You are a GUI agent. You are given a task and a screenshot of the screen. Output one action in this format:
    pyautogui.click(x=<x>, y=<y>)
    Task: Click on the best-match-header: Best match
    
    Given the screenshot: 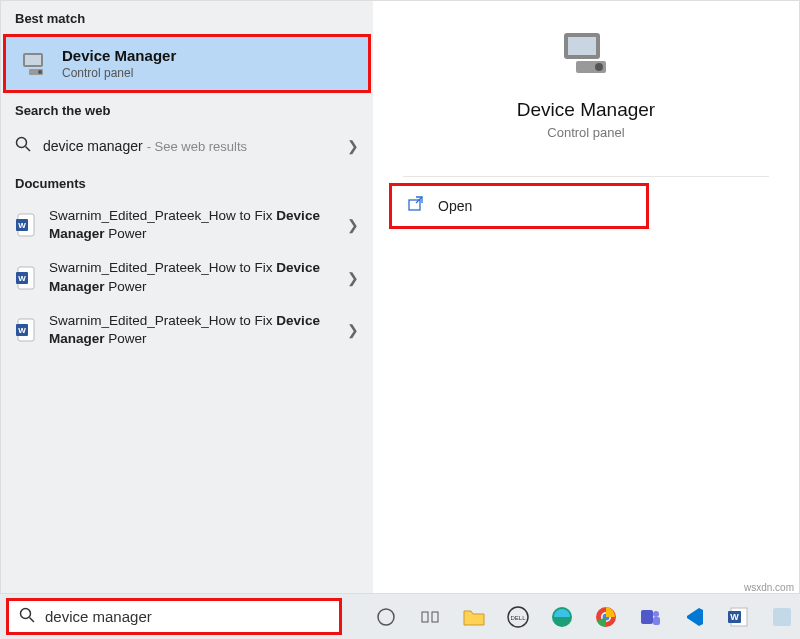 What is the action you would take?
    pyautogui.click(x=187, y=18)
    